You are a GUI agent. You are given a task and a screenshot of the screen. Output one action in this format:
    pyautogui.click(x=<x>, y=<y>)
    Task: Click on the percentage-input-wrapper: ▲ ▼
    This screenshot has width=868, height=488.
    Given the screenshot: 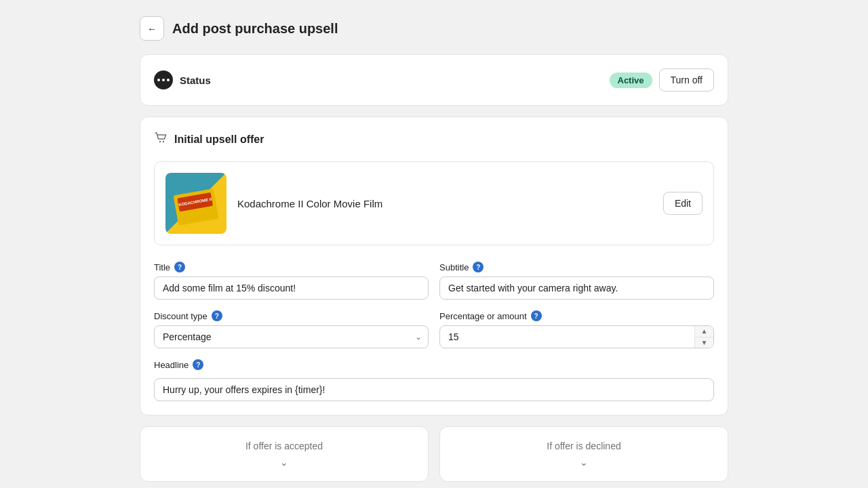 What is the action you would take?
    pyautogui.click(x=576, y=337)
    